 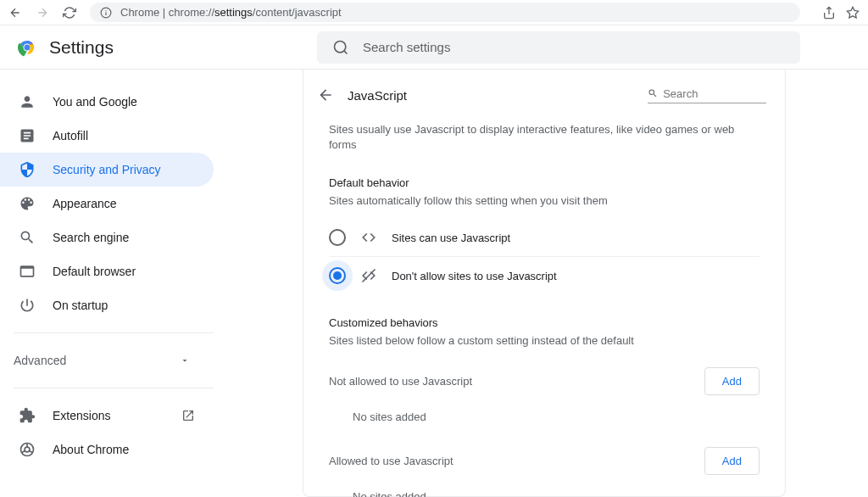 What do you see at coordinates (392, 461) in the screenshot?
I see `allowed-label: Allowed to use Javascript` at bounding box center [392, 461].